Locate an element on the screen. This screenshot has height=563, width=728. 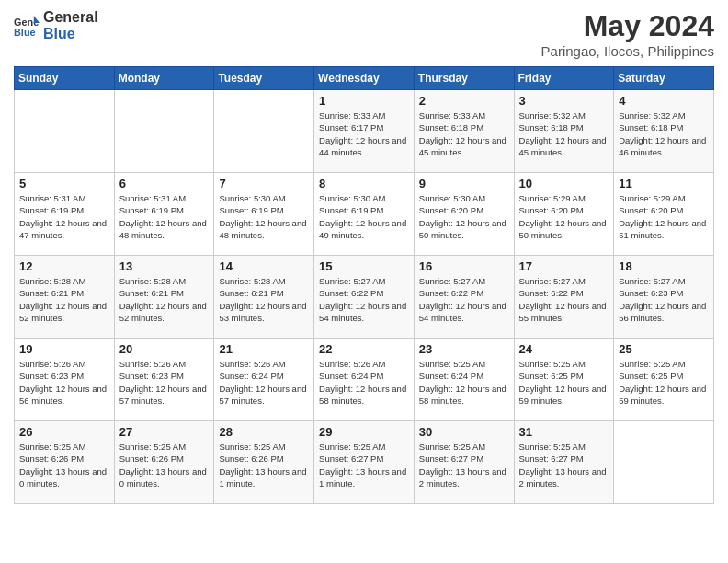
day-number: 16 is located at coordinates (464, 267).